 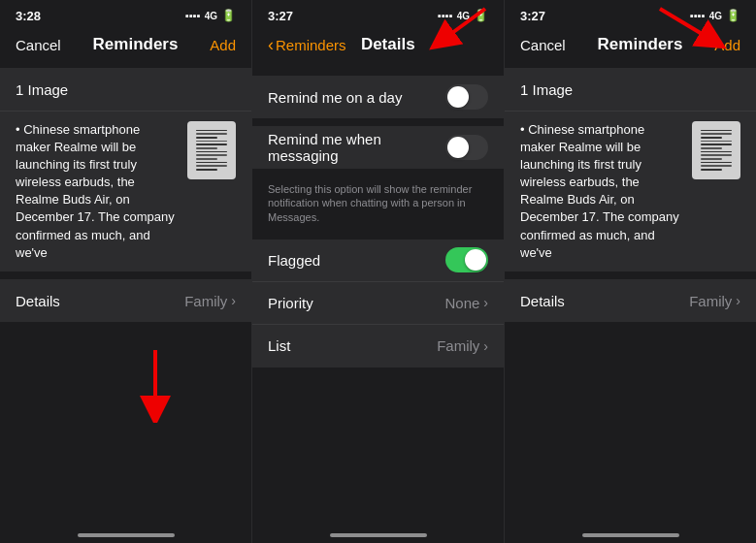 What do you see at coordinates (463, 16) in the screenshot?
I see `status-icons-2: ▪▪▪▪ 4G 🔋` at bounding box center [463, 16].